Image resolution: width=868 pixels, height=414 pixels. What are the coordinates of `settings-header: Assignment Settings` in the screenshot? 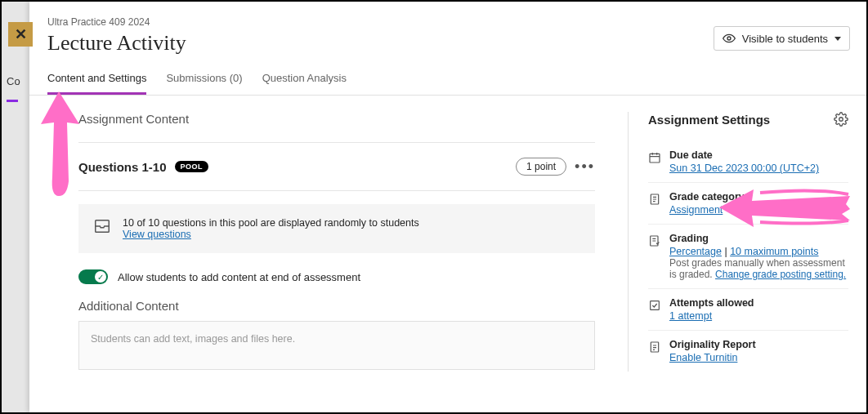 It's located at (749, 119).